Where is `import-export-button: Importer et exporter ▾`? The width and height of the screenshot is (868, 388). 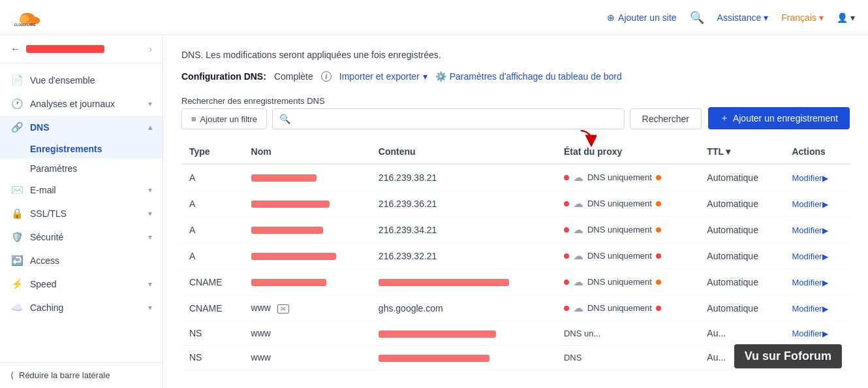
import-export-button: Importer et exporter ▾ is located at coordinates (384, 76).